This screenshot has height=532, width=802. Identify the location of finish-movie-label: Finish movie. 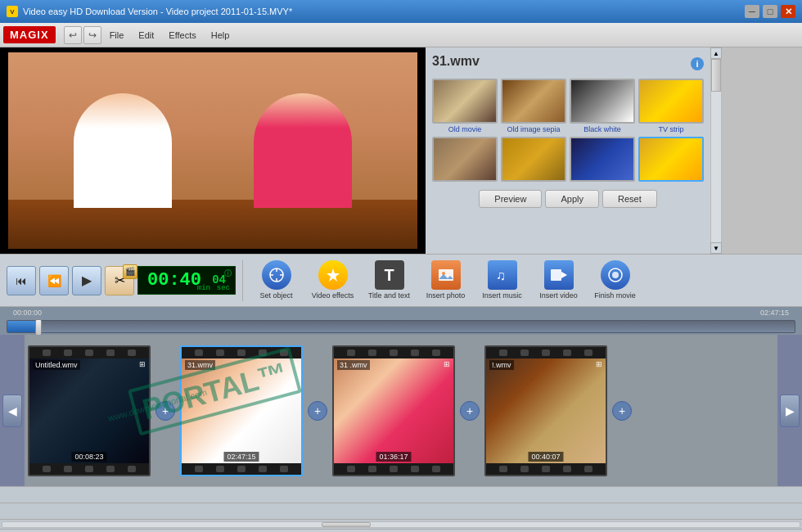
(615, 296).